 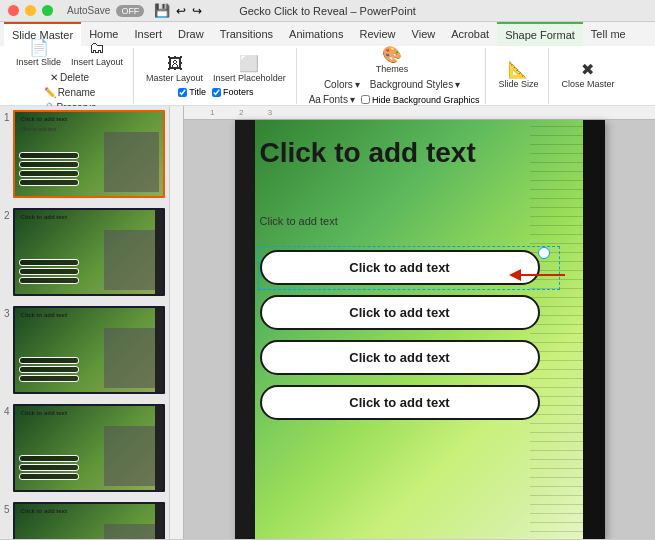 What do you see at coordinates (246, 34) in the screenshot?
I see `tab-transitions: Transitions` at bounding box center [246, 34].